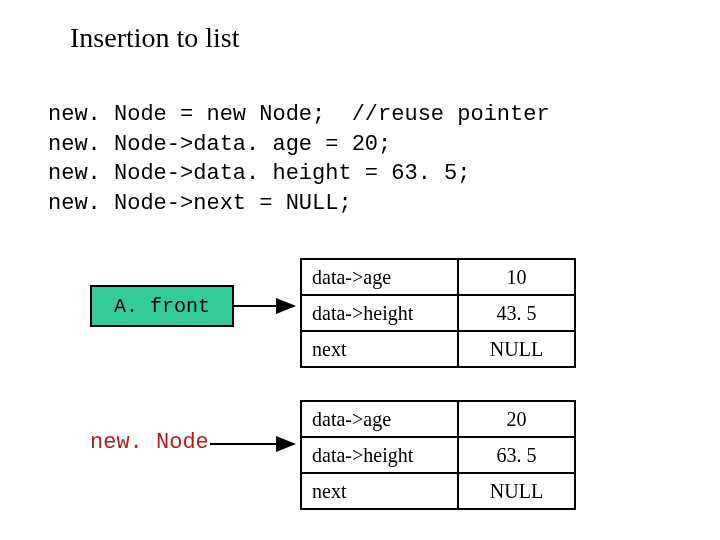 The image size is (720, 540). I want to click on arrow-newnode-to-node2, so click(256, 448).